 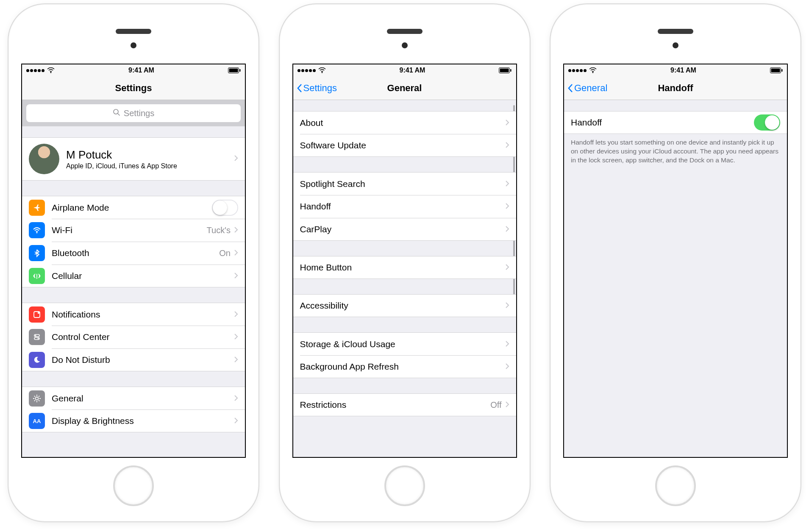 What do you see at coordinates (587, 88) in the screenshot?
I see `back-button: General` at bounding box center [587, 88].